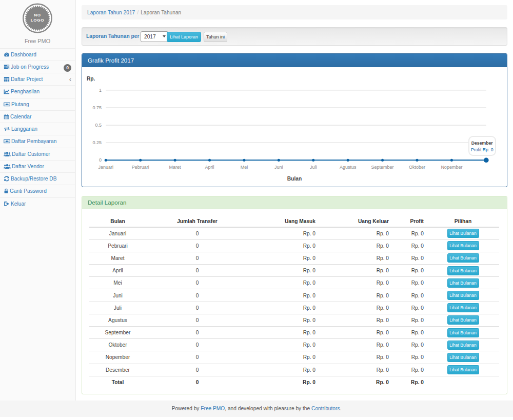  Describe the element at coordinates (97, 108) in the screenshot. I see `svg-text: 0.75` at that location.